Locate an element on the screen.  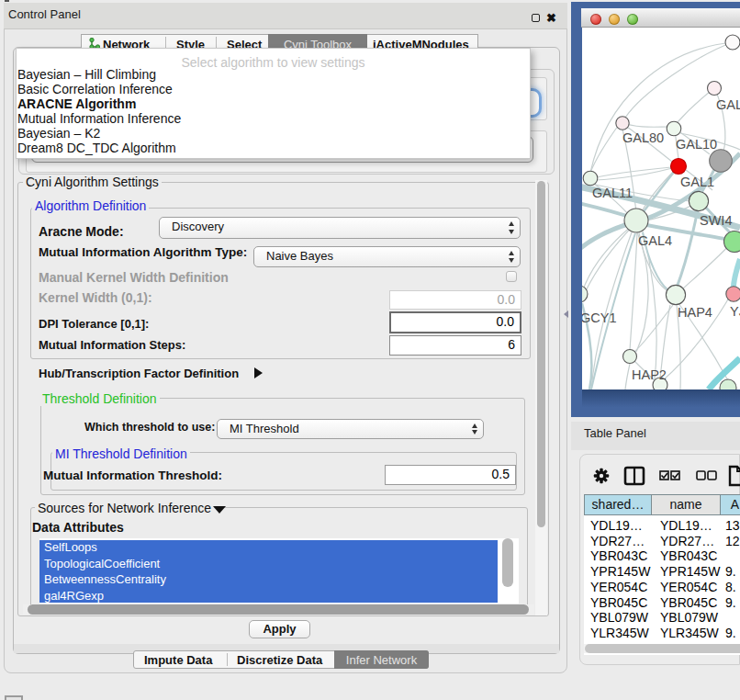
svg-text: YJ is located at coordinates (734, 311).